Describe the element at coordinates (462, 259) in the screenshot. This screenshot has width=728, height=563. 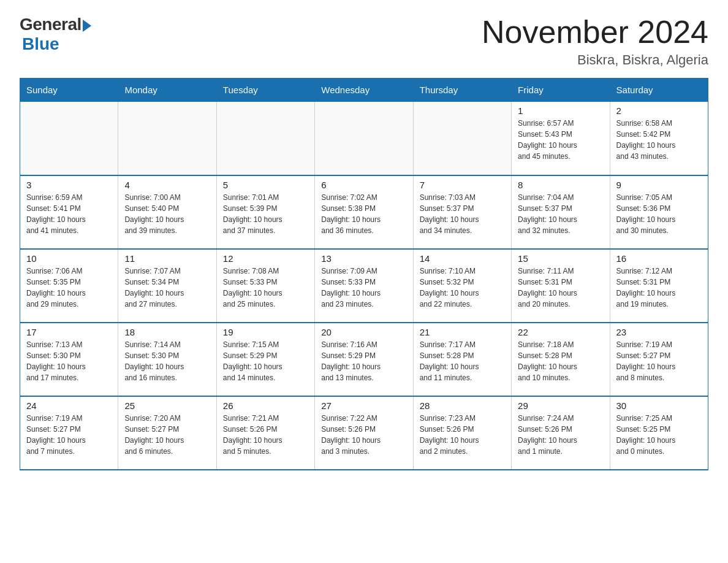
I see `day-number: 14` at that location.